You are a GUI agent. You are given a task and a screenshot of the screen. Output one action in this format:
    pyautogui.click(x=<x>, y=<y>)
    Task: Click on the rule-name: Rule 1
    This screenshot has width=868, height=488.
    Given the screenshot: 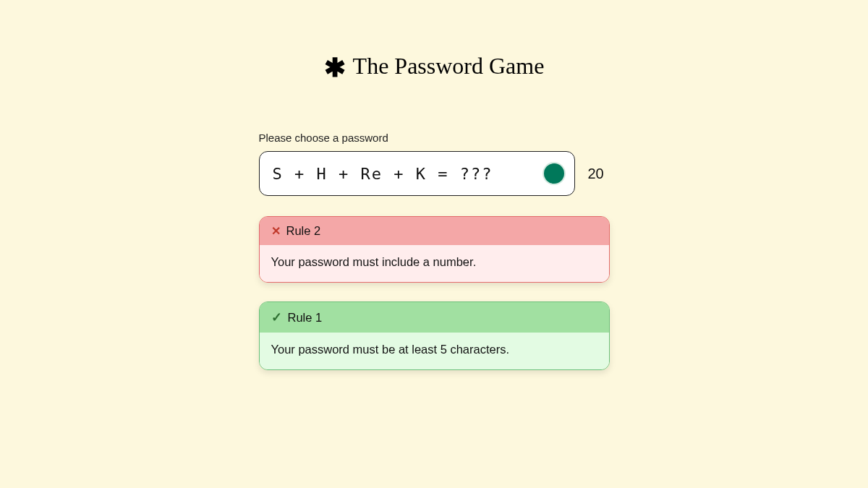 What is the action you would take?
    pyautogui.click(x=305, y=318)
    